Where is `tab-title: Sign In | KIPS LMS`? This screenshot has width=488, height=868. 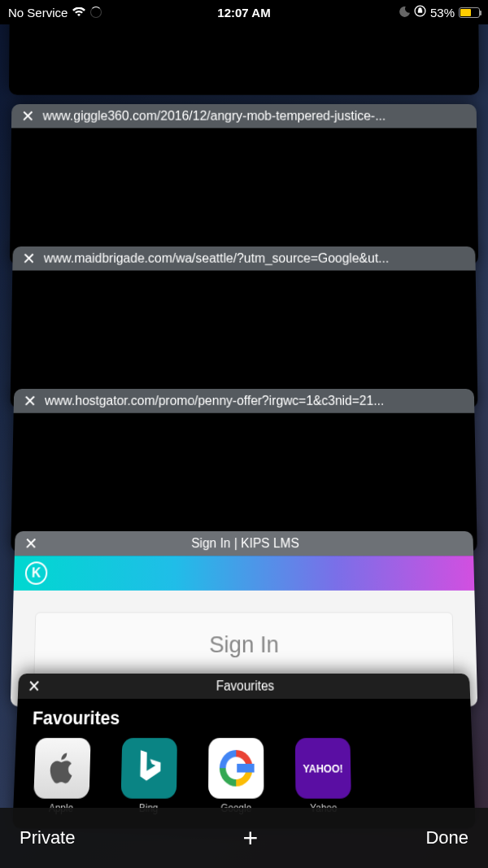
tab-title: Sign In | KIPS LMS is located at coordinates (246, 543).